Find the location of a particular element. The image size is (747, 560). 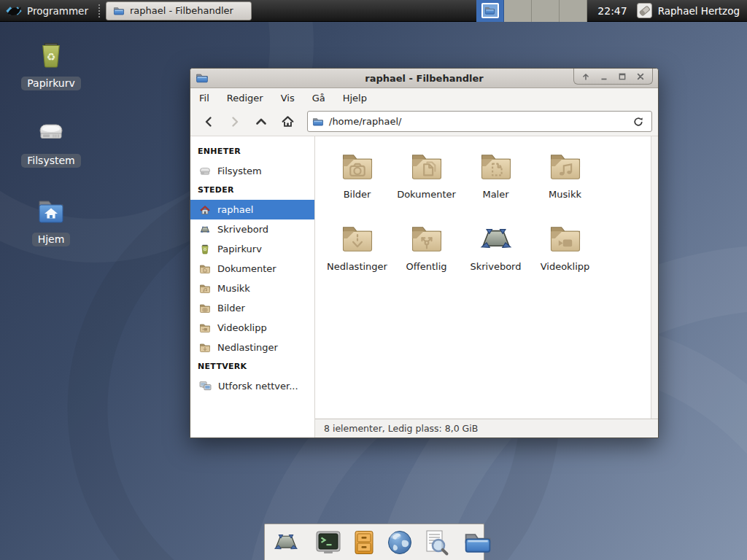

dock-web-browser-button is located at coordinates (400, 542).